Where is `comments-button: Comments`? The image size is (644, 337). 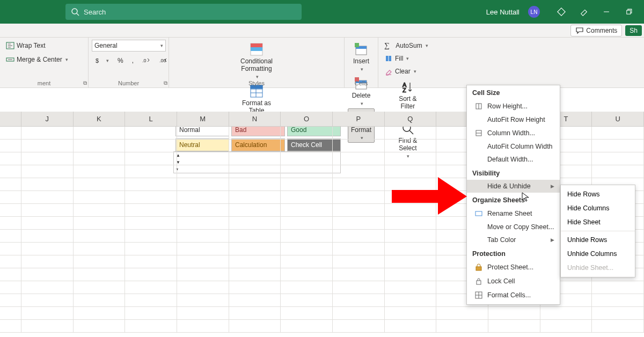
comments-button: Comments is located at coordinates (596, 31).